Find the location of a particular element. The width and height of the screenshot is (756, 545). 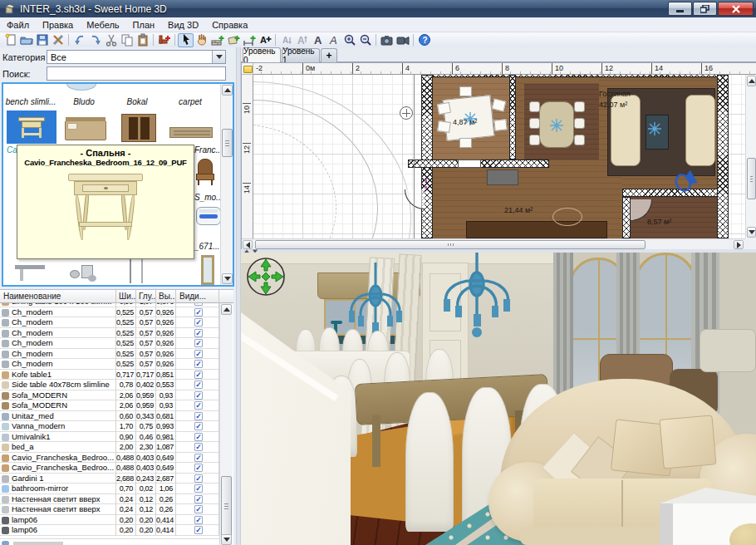

table-row: Side table 40x78cm slimline0,780,4020,55… is located at coordinates (110, 385).